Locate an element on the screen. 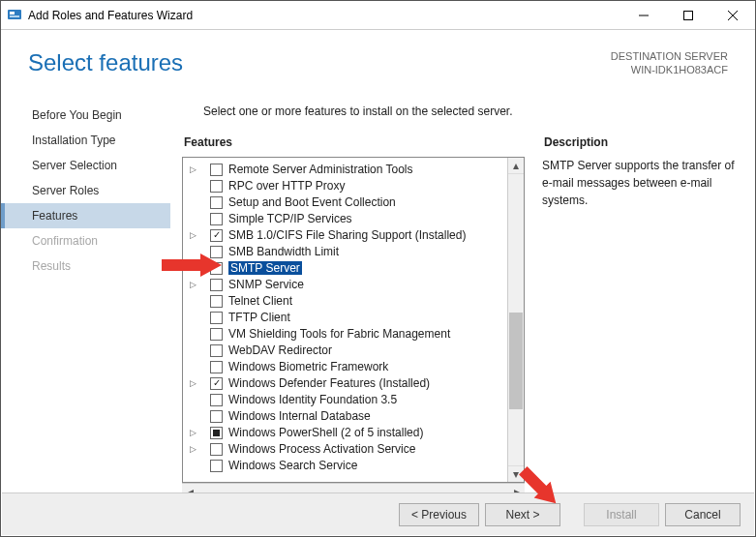 The height and width of the screenshot is (537, 756). feature-label: Windows Search Service is located at coordinates (292, 465).